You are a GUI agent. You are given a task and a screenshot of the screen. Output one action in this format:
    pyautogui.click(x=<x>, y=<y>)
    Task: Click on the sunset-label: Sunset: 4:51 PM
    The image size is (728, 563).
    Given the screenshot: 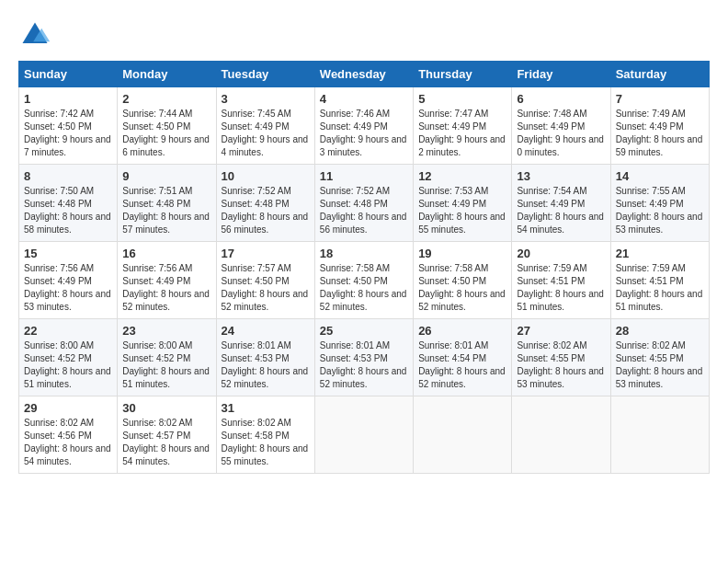 What is the action you would take?
    pyautogui.click(x=650, y=282)
    